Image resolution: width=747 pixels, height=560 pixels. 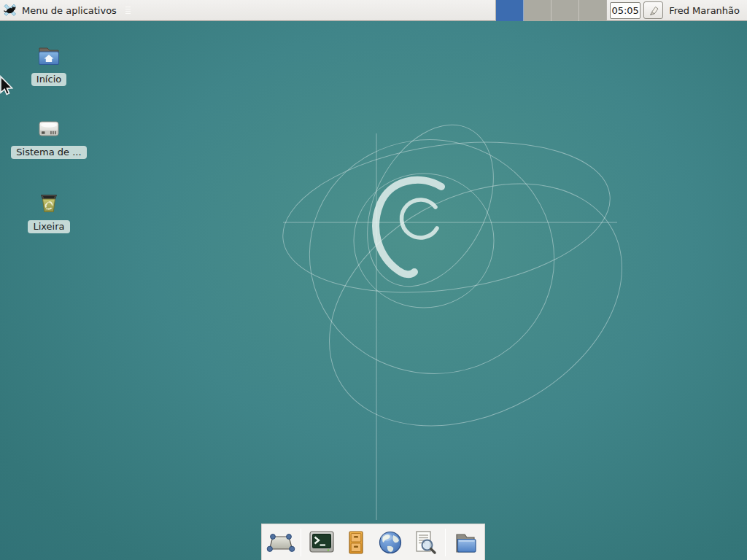 I want to click on file-cabinet-button, so click(x=356, y=542).